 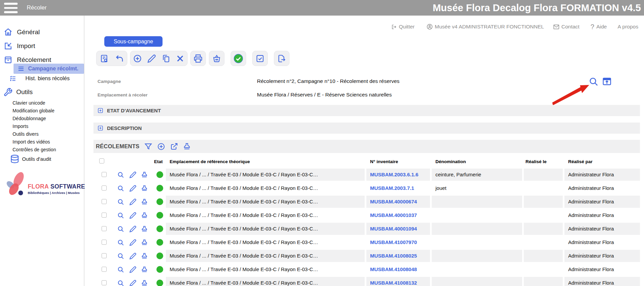 I want to click on sidebar-link-controles-gestion: Contrôles de gestion, so click(x=34, y=150).